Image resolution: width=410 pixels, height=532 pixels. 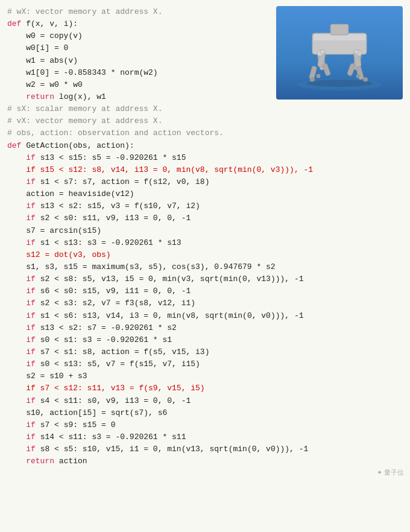 What do you see at coordinates (205, 267) in the screenshot?
I see `line-s1-s3-s15: s1, s3, s15 = maximum(s3, s5), cos(s3), …` at bounding box center [205, 267].